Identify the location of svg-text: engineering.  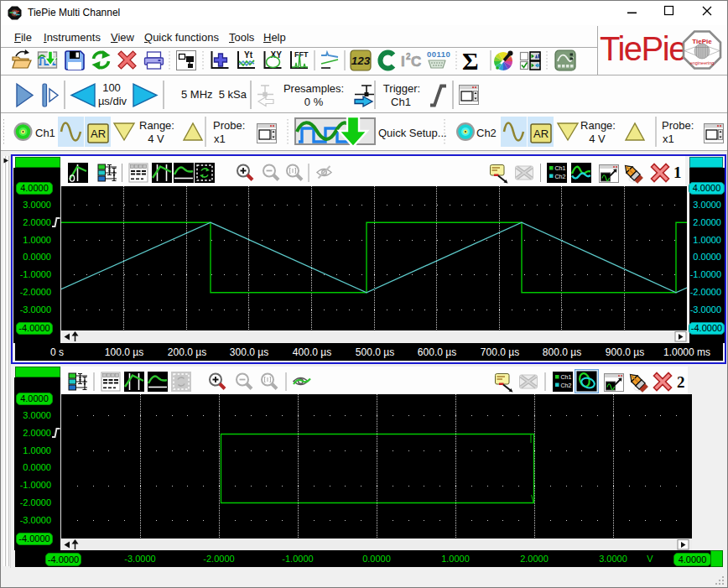
(703, 63).